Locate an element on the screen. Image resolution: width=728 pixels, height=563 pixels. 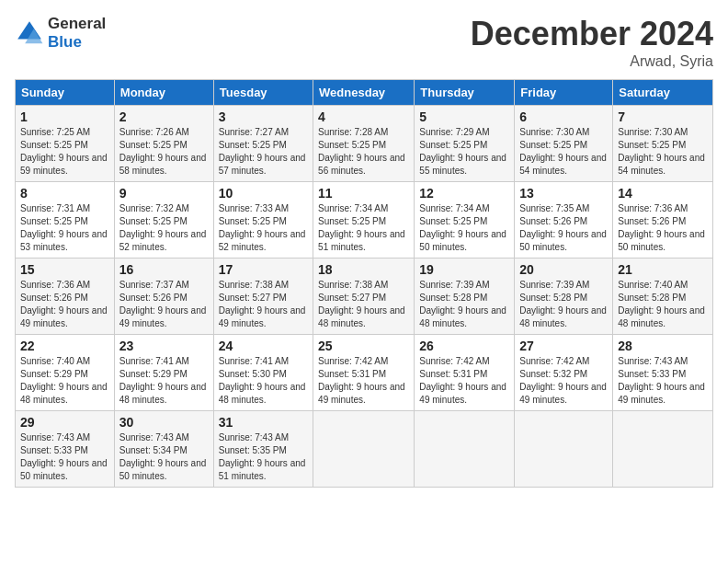
week-row-1: 1Sunrise: 7:25 AMSunset: 5:25 PMDaylight… is located at coordinates (364, 144).